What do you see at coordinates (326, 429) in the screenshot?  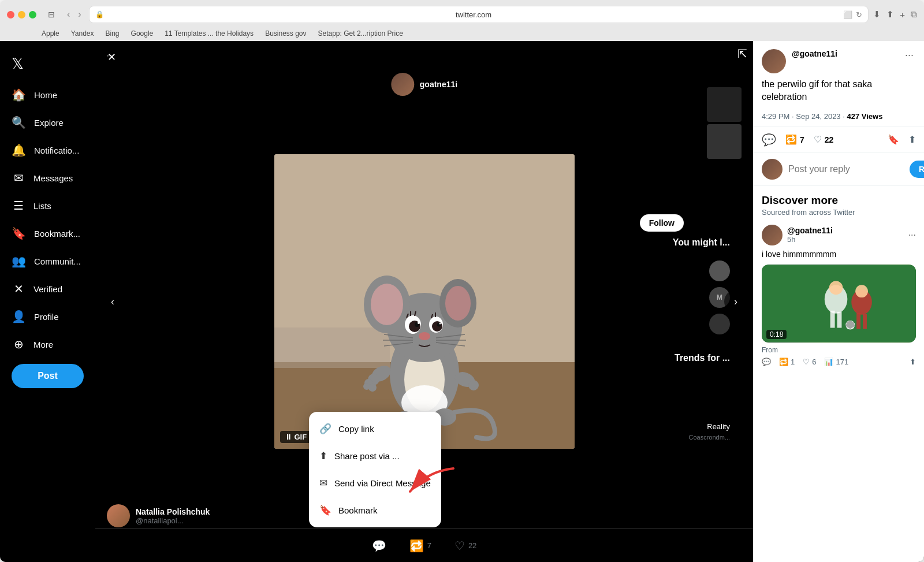 I see `copy-link-icon: 🔗` at bounding box center [326, 429].